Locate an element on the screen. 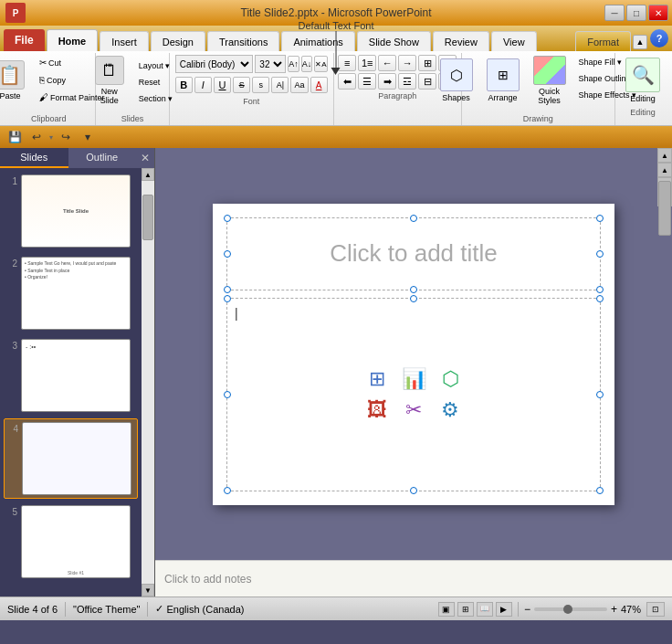 This screenshot has width=672, height=644. notes-area: Click to add notes is located at coordinates (414, 578).